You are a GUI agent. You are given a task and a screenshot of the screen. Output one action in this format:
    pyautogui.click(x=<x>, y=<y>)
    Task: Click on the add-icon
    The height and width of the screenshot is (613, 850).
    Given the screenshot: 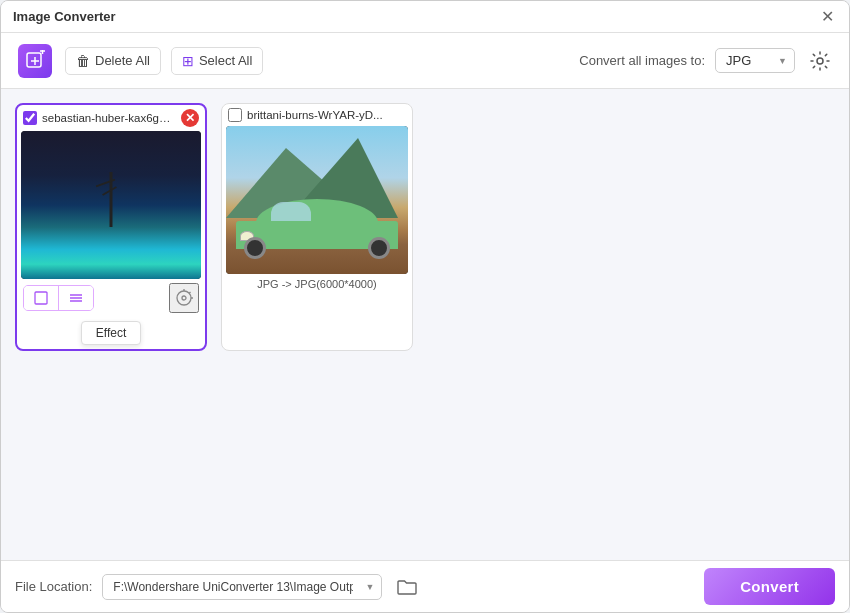 What is the action you would take?
    pyautogui.click(x=35, y=61)
    